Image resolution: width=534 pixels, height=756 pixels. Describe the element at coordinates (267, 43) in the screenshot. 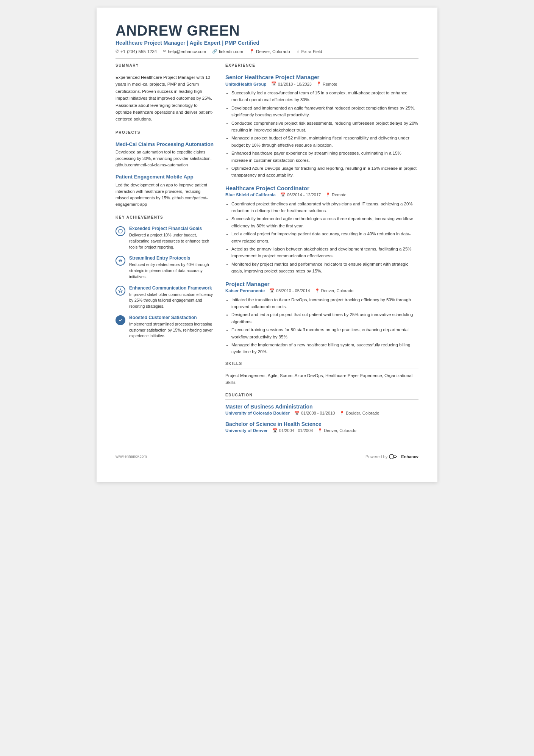

I see `candidate-title: Healthcare Project Manager | Agile Exper…` at that location.